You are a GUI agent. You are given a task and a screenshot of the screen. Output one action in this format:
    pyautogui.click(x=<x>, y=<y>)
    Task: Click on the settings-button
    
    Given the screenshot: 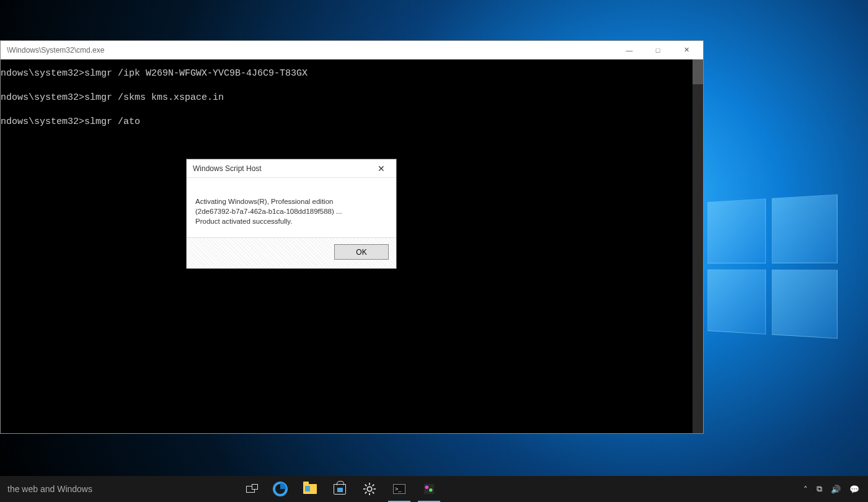 What is the action you would take?
    pyautogui.click(x=370, y=489)
    